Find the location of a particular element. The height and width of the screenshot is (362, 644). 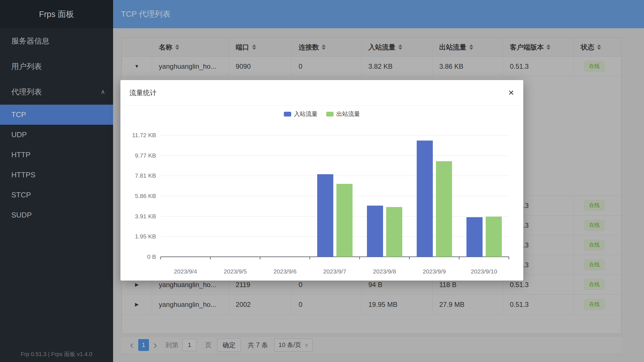

cell-client_version: 0.51.3 is located at coordinates (538, 304).